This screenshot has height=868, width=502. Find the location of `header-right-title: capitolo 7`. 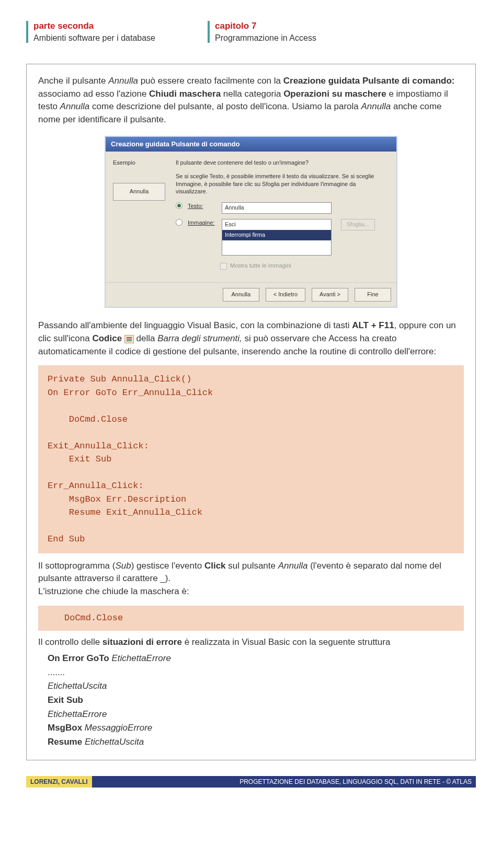

header-right-title: capitolo 7 is located at coordinates (266, 26).